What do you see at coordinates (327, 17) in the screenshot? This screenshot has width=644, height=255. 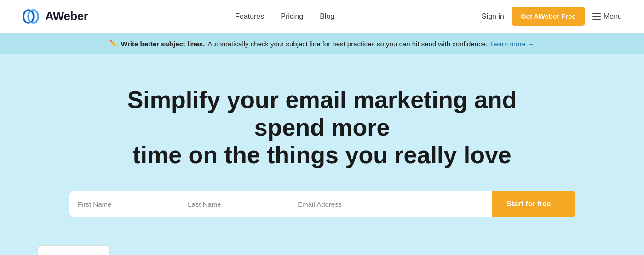 I see `nav-link-blog: Blog` at bounding box center [327, 17].